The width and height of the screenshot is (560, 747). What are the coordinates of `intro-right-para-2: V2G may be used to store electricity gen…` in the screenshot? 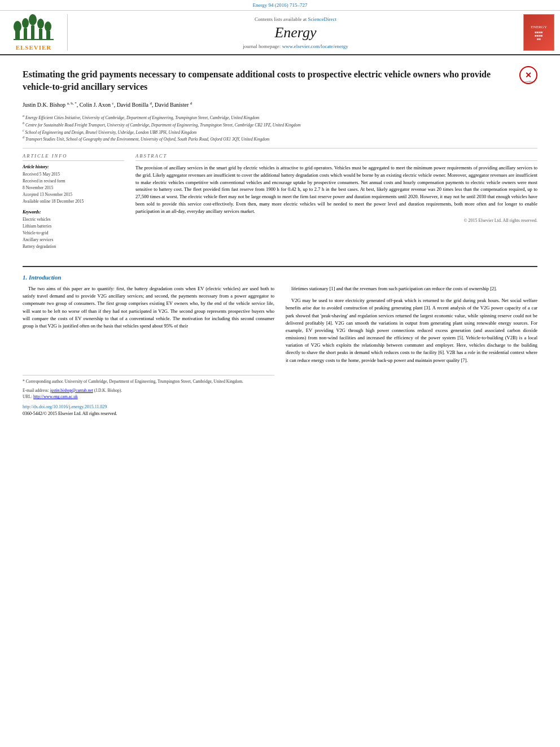 It's located at (412, 331).